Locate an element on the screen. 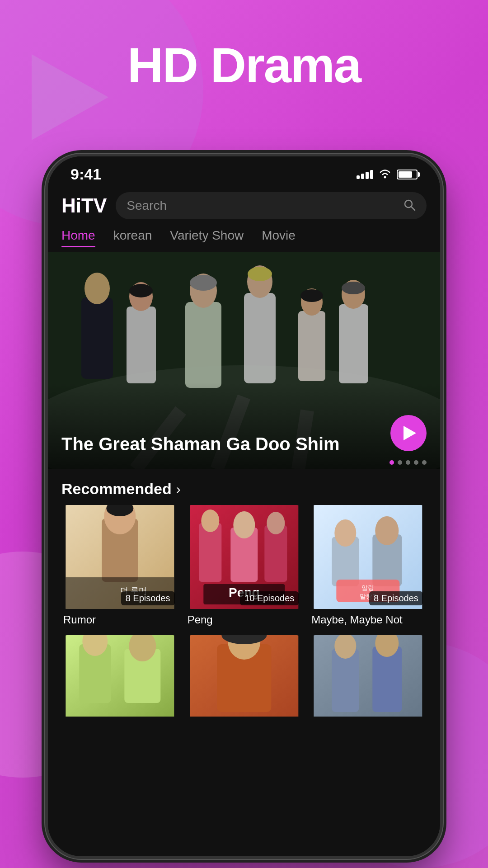  tab-korean: korean is located at coordinates (133, 238).